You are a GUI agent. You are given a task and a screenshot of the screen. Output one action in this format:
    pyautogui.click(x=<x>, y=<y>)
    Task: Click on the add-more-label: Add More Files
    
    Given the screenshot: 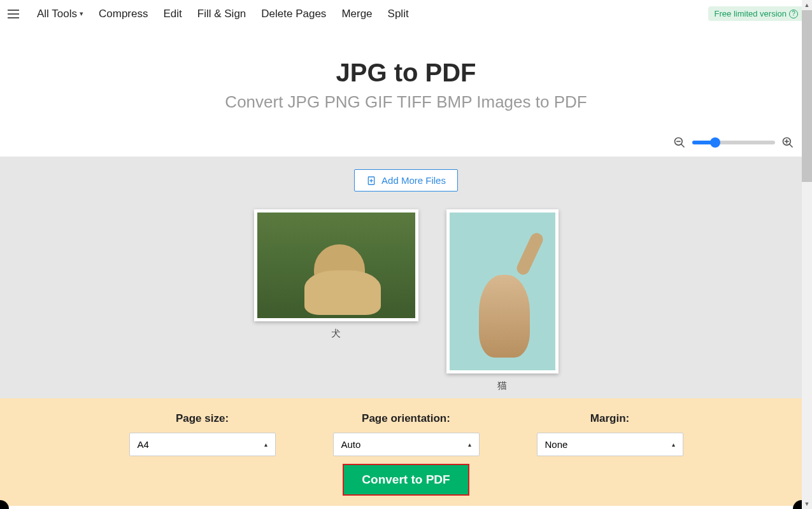 What is the action you would take?
    pyautogui.click(x=414, y=181)
    